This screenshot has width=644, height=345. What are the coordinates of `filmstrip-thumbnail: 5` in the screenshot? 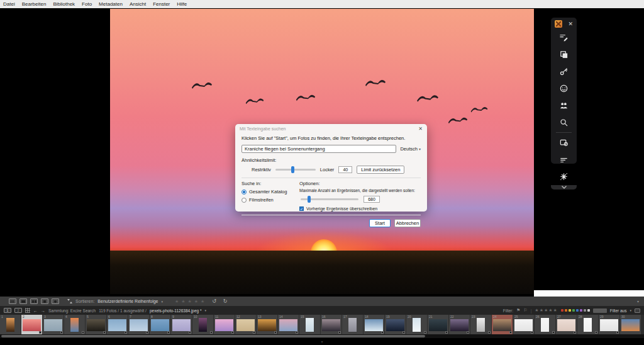 It's located at (96, 325).